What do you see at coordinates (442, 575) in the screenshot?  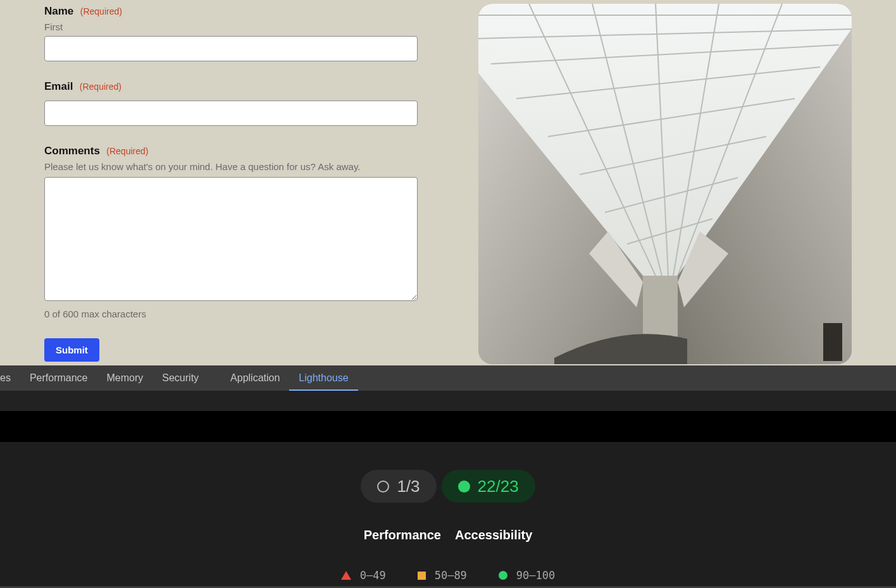 I see `legend-average: 50–89` at bounding box center [442, 575].